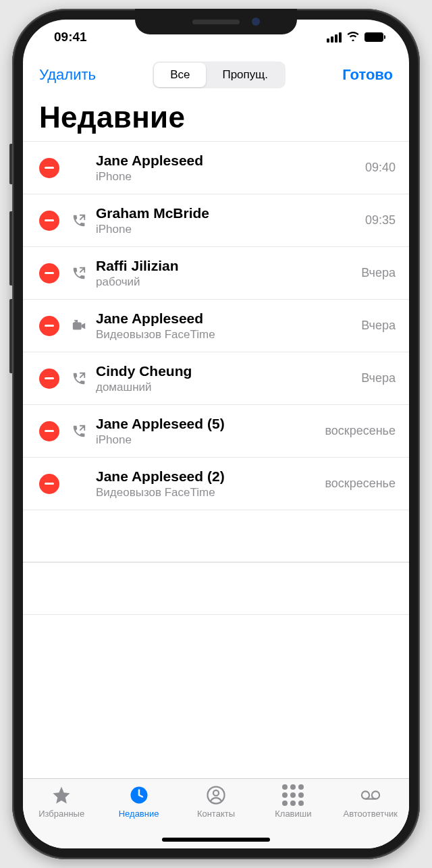  Describe the element at coordinates (381, 167) in the screenshot. I see `call-time: 09:40` at that location.